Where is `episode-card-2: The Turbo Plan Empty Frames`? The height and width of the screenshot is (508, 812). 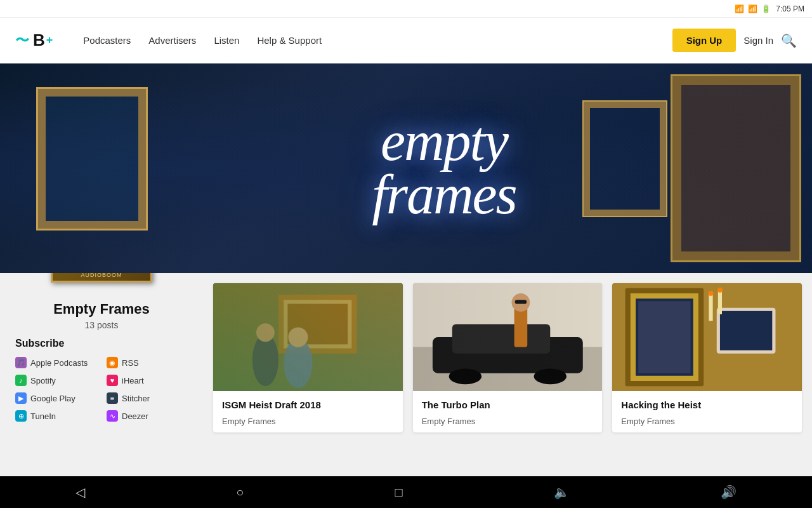
episode-card-2: The Turbo Plan Empty Frames is located at coordinates (508, 358).